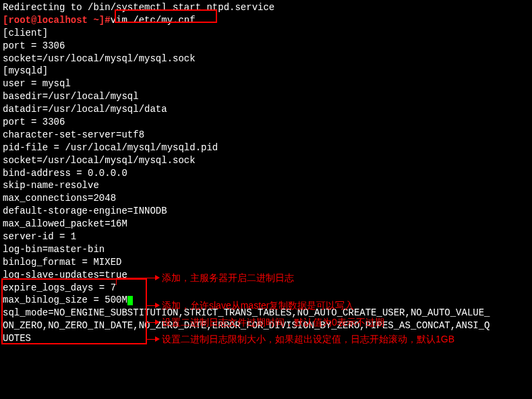  I want to click on prompt-user-host: [root@localhost ~], so click(54, 20).